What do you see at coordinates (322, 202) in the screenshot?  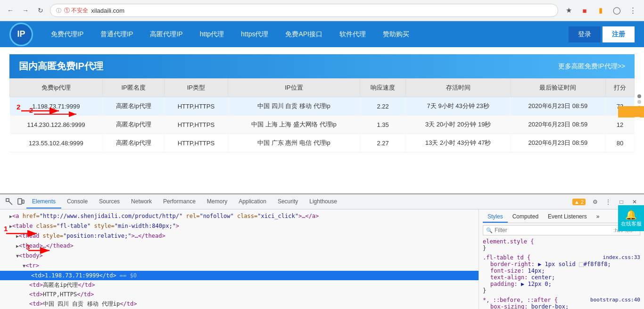 I see `devtools-toolbar: Elements Console Sources Network Perform…` at bounding box center [322, 202].